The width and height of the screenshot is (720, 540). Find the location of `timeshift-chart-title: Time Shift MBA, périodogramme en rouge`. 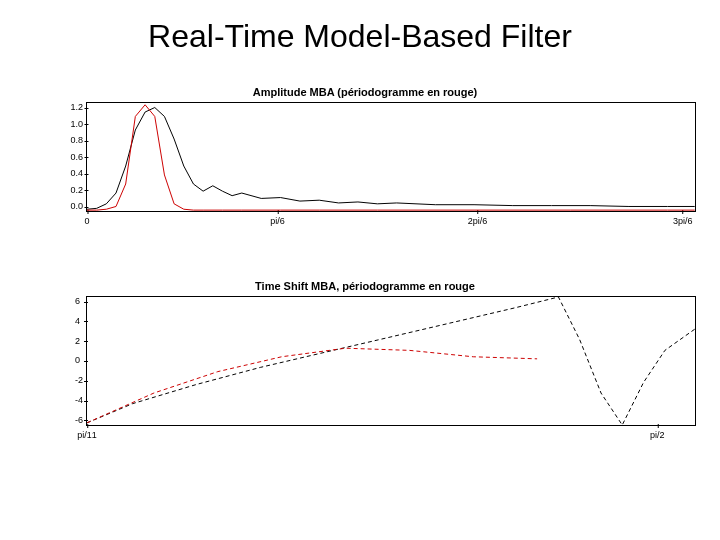

timeshift-chart-title: Time Shift MBA, périodogramme en rouge is located at coordinates (365, 286).